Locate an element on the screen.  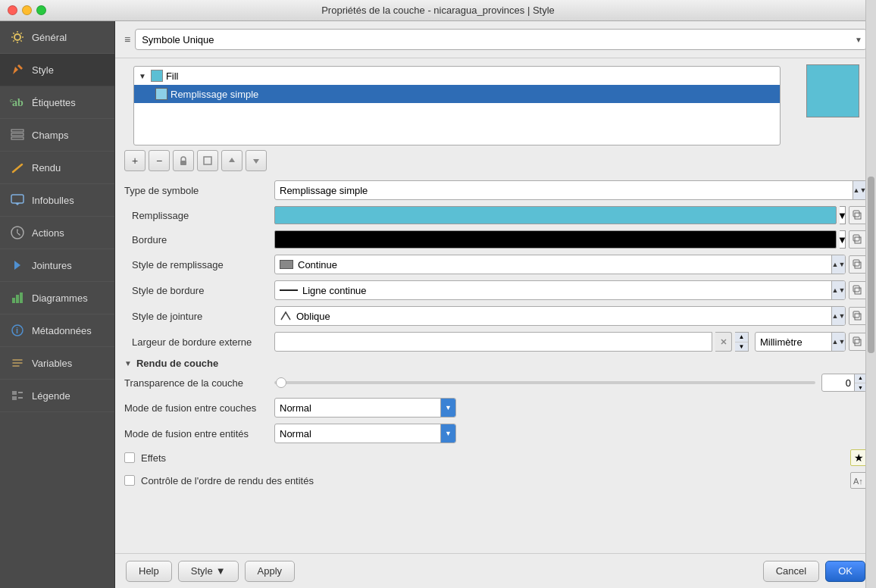
style-button: Style ▼ is located at coordinates (208, 571).